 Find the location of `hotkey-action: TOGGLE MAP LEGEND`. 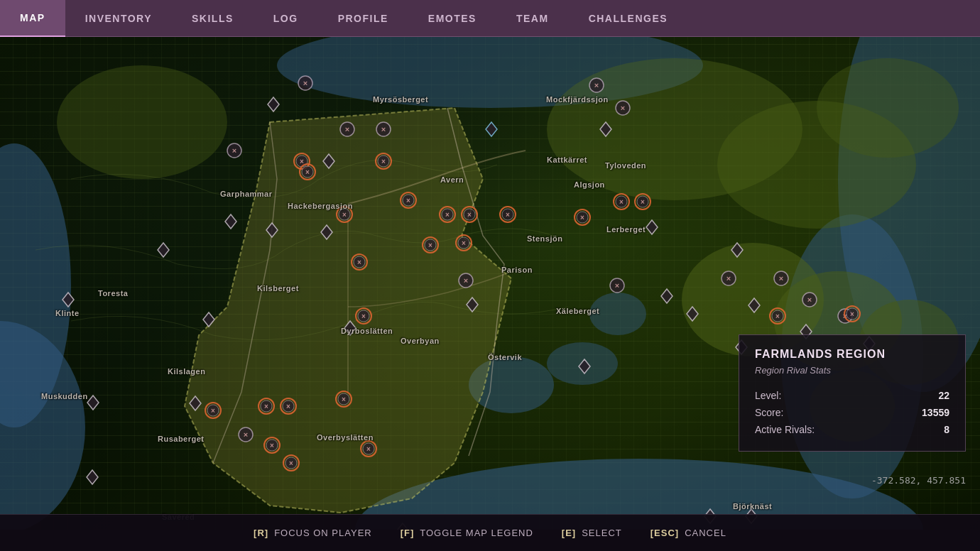

hotkey-action: TOGGLE MAP LEGEND is located at coordinates (477, 533).